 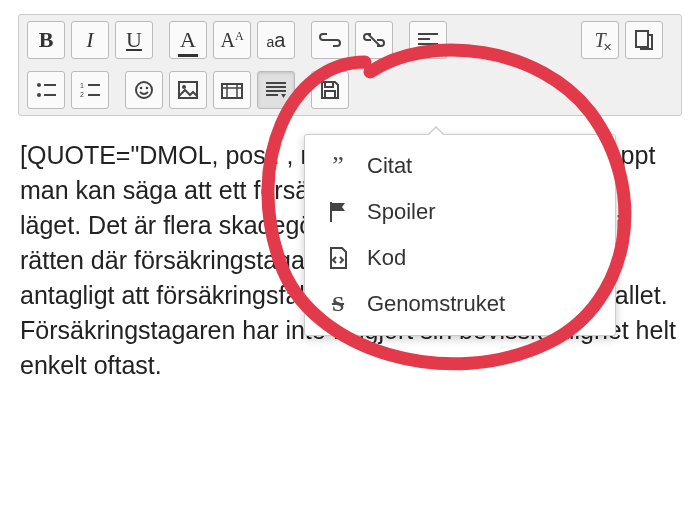 I want to click on underline-button: U, so click(x=134, y=40).